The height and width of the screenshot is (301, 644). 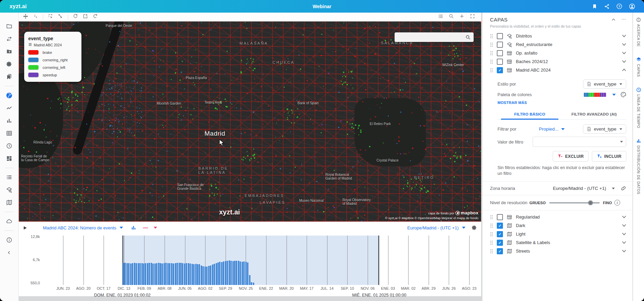 What do you see at coordinates (441, 17) in the screenshot?
I see `legend-list-icon` at bounding box center [441, 17].